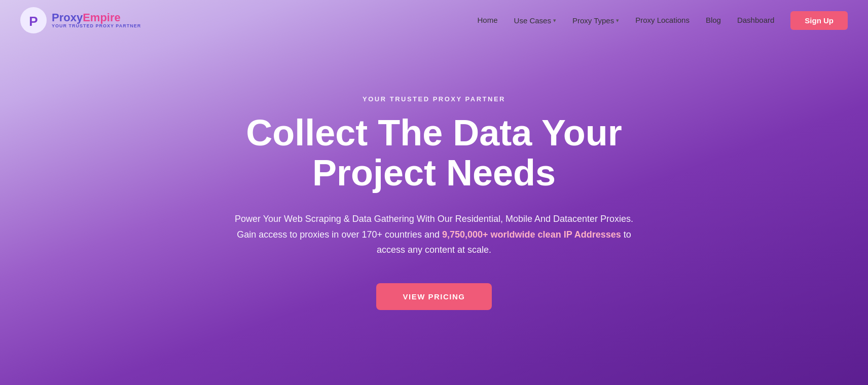 The width and height of the screenshot is (868, 385). What do you see at coordinates (663, 20) in the screenshot?
I see `nav-links: Home Use Cases ▾ Proxy Types ▾ Proxy Loc…` at bounding box center [663, 20].